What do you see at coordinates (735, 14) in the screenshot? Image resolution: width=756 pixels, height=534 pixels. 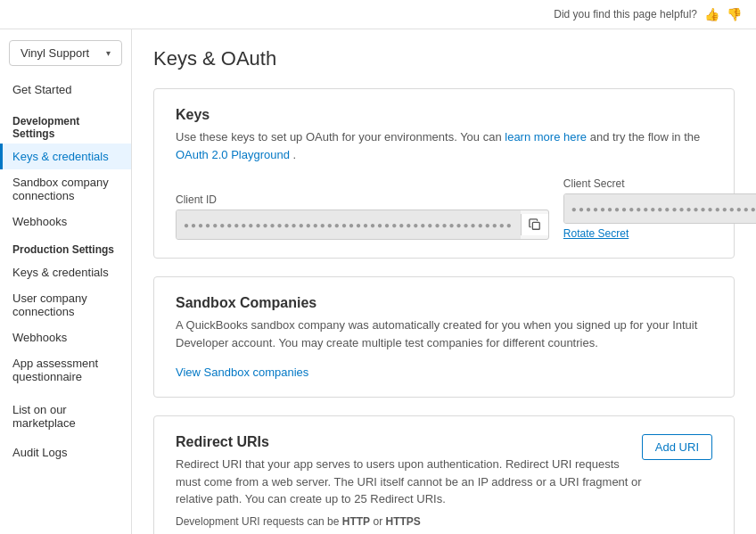 I see `thumbdown-icon: 👎` at bounding box center [735, 14].